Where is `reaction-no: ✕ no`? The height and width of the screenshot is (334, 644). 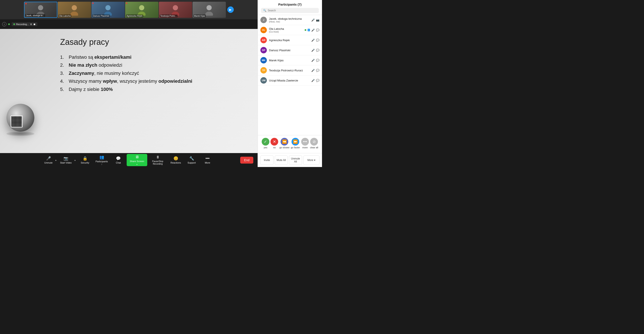
reaction-no: ✕ no is located at coordinates (274, 143).